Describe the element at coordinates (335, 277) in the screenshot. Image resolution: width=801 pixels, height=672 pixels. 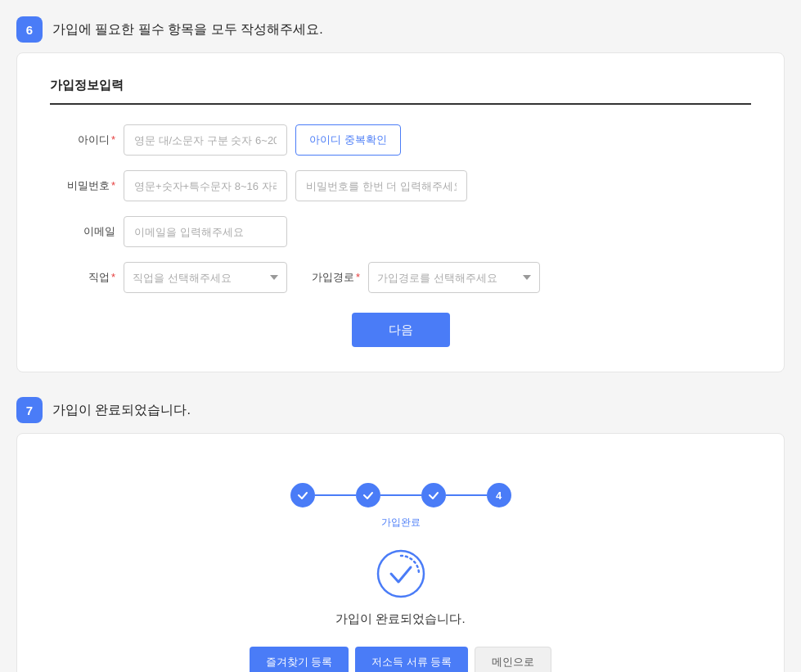
I see `channel-label: 가입경로*` at that location.